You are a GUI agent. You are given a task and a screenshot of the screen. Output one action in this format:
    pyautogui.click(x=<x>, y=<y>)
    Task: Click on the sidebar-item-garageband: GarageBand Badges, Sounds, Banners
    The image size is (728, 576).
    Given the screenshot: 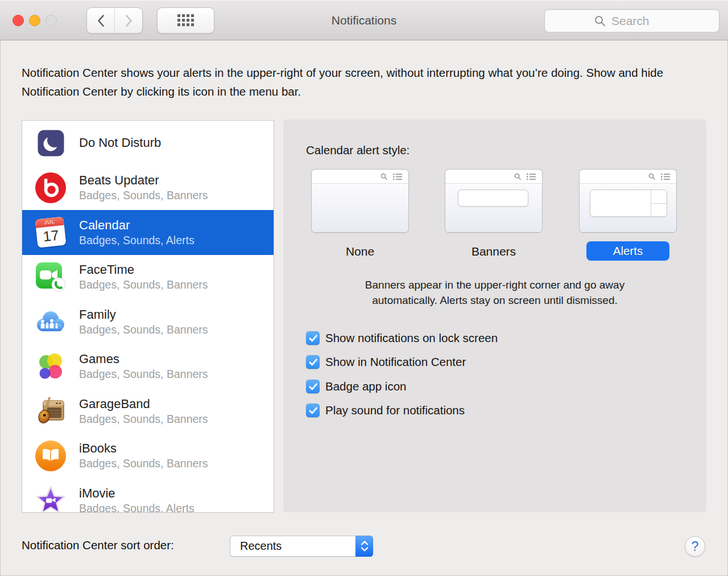 What is the action you would take?
    pyautogui.click(x=148, y=411)
    